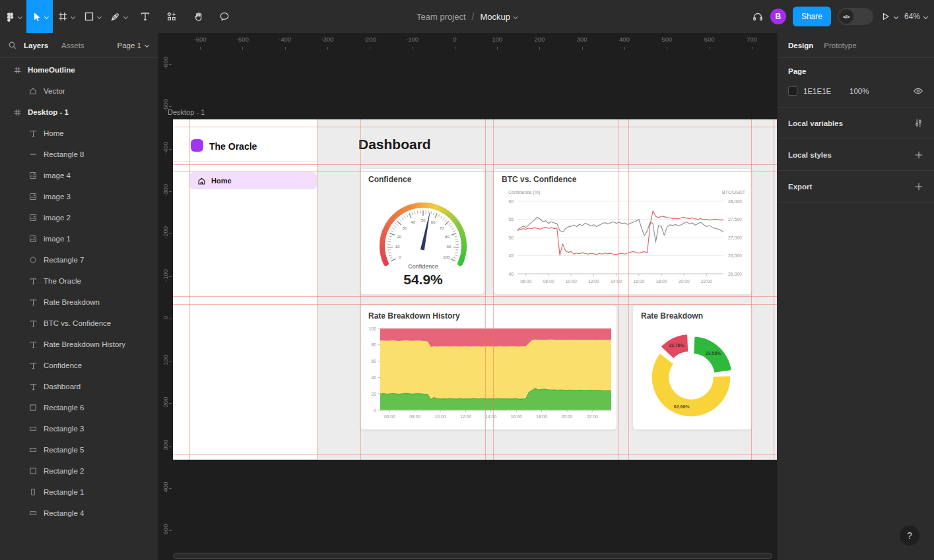 This screenshot has width=934, height=560. Describe the element at coordinates (33, 154) in the screenshot. I see `line-layer-icon` at that location.